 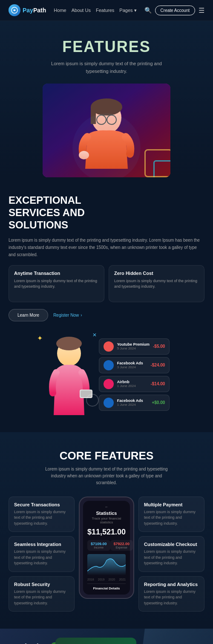 What do you see at coordinates (99, 544) in the screenshot?
I see `phone-income-value: $7109.00` at bounding box center [99, 544].